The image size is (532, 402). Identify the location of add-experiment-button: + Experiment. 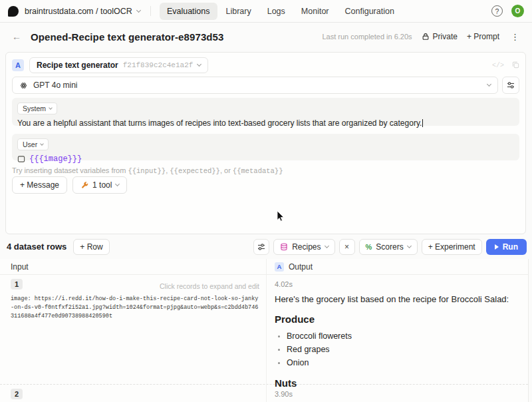
(452, 247).